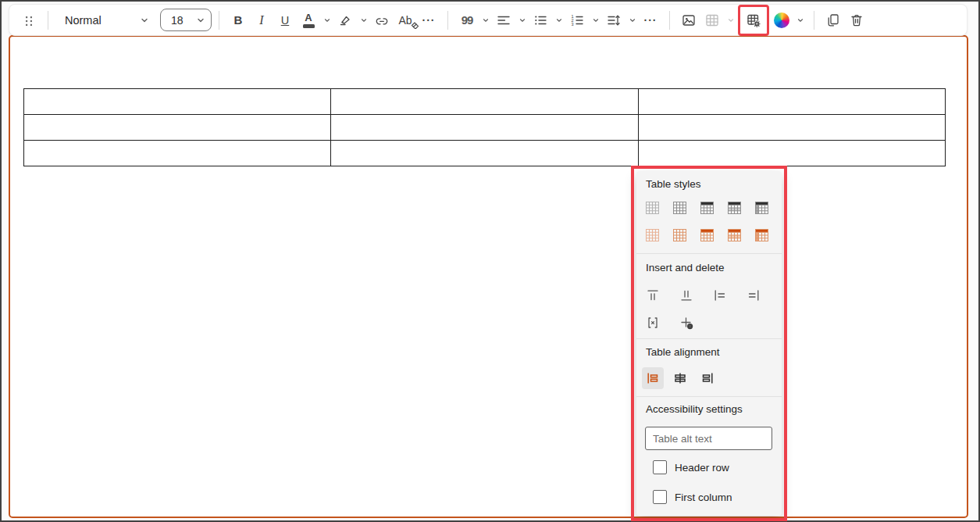 The width and height of the screenshot is (980, 522). Describe the element at coordinates (686, 295) in the screenshot. I see `insert-row-below-icon` at that location.